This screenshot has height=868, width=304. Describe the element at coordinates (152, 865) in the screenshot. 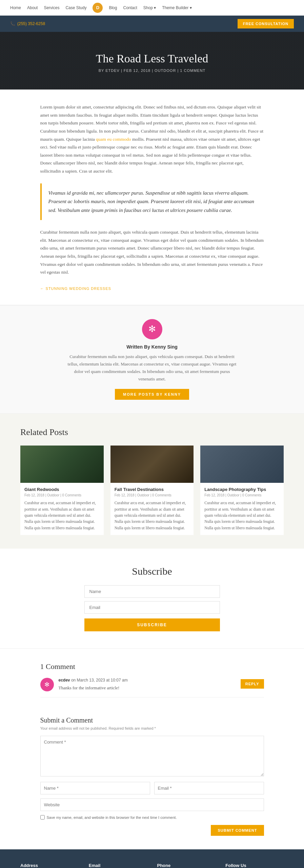

I see `footer-grid: Address 1234 Divi St. #1000, San Francis…` at that location.